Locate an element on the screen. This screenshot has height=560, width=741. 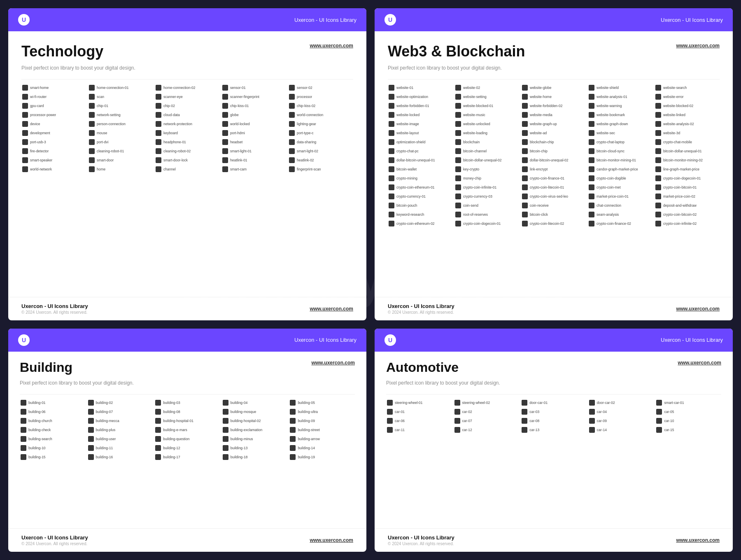
website-error-icon is located at coordinates (658, 97).